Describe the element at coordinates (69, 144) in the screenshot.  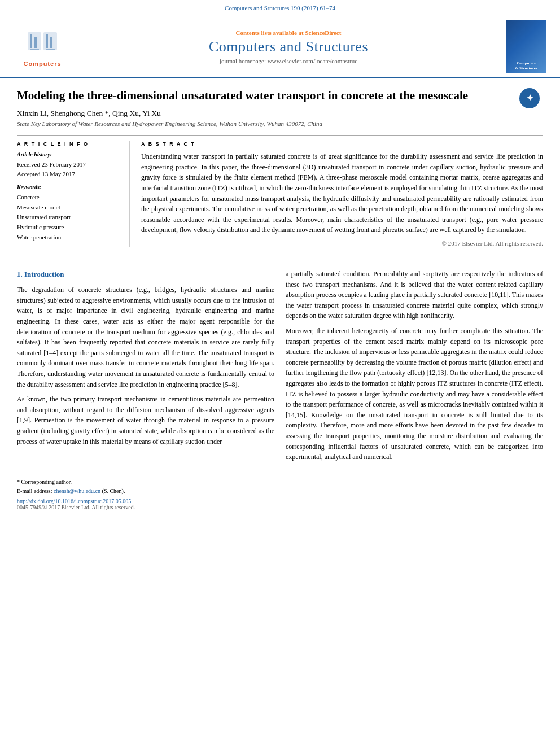
I see `article-info-label: A R T I C L E I N F O` at that location.